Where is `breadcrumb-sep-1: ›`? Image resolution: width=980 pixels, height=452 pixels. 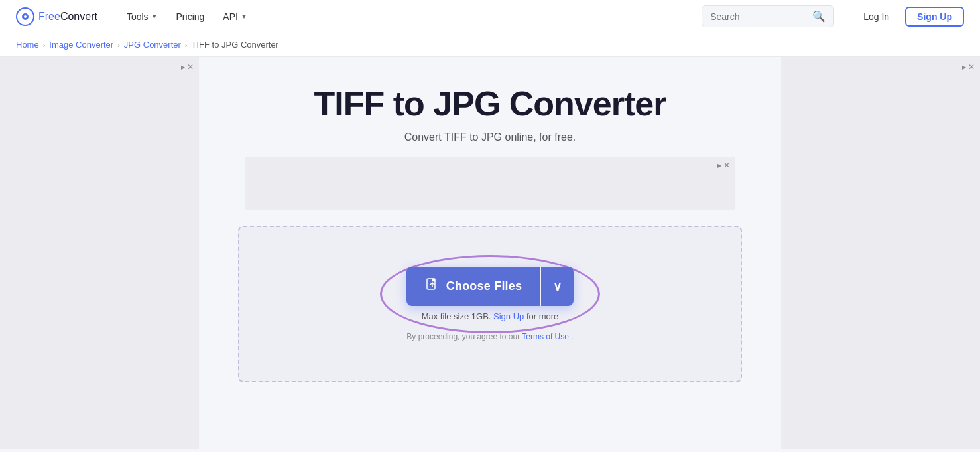
breadcrumb-sep-1: › is located at coordinates (44, 45).